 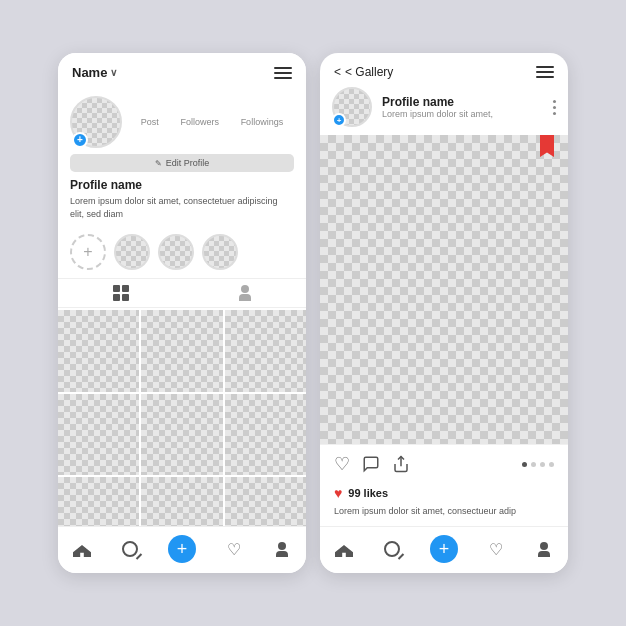 I want to click on back-button: < < Gallery, so click(x=364, y=72).